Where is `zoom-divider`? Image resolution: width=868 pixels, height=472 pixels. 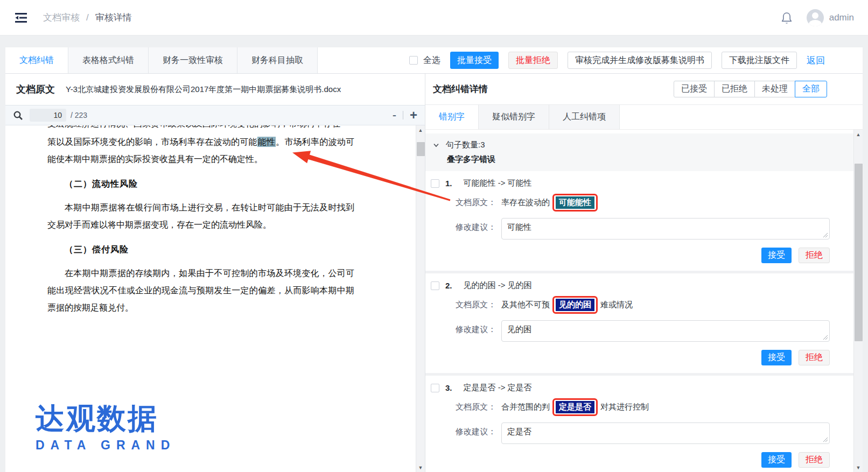
zoom-divider is located at coordinates (403, 115).